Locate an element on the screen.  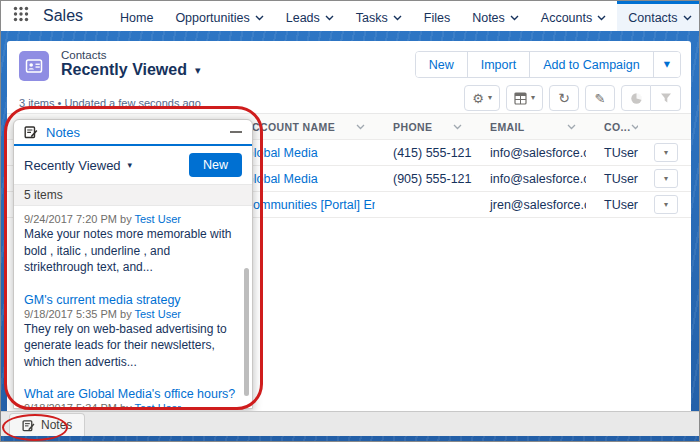
note-list-item: GM's current media strategy 9/18/2017 5:… is located at coordinates (131, 332).